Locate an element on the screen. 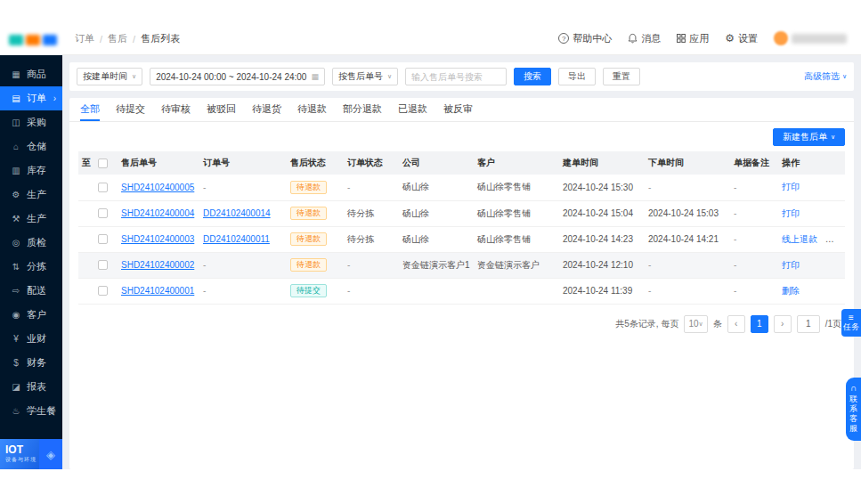 This screenshot has width=861, height=504. next-page-button: › is located at coordinates (783, 324).